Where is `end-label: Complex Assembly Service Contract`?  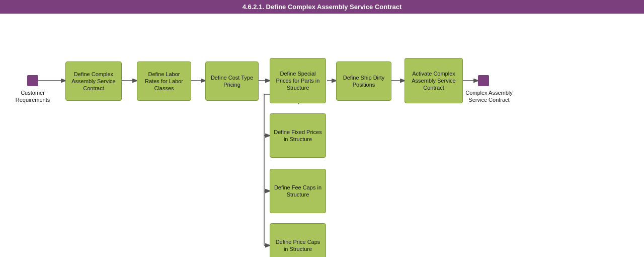 end-label: Complex Assembly Service Contract is located at coordinates (489, 97).